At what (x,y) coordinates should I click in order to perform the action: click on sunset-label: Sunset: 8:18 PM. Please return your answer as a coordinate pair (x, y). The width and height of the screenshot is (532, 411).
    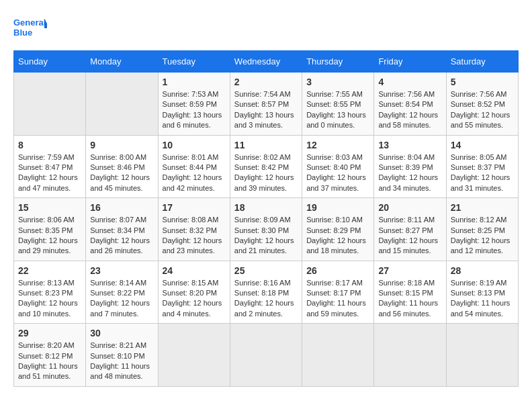
    Looking at the image, I should click on (262, 293).